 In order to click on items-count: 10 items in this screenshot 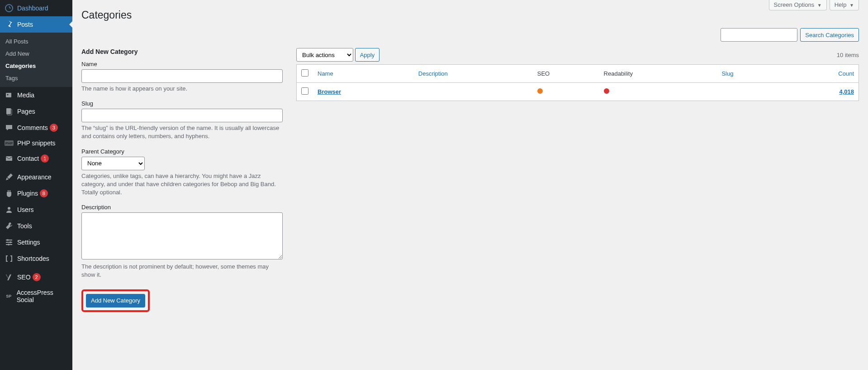, I will do `click(848, 55)`.